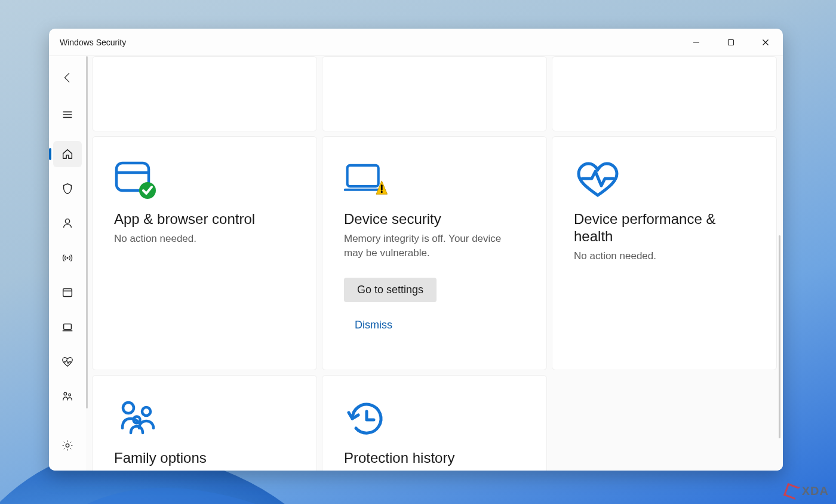 The image size is (836, 504). What do you see at coordinates (731, 42) in the screenshot?
I see `maximize-button` at bounding box center [731, 42].